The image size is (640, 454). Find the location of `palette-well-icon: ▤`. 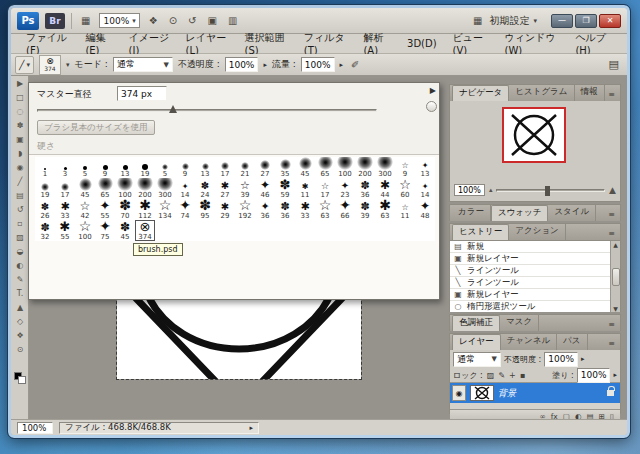

palette-well-icon: ▤ is located at coordinates (616, 64).